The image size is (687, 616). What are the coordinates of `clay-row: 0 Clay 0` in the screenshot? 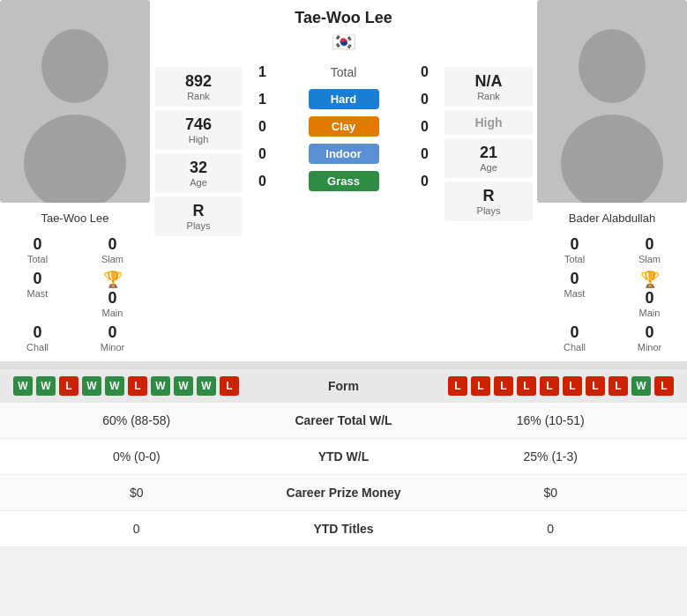 It's located at (344, 127).